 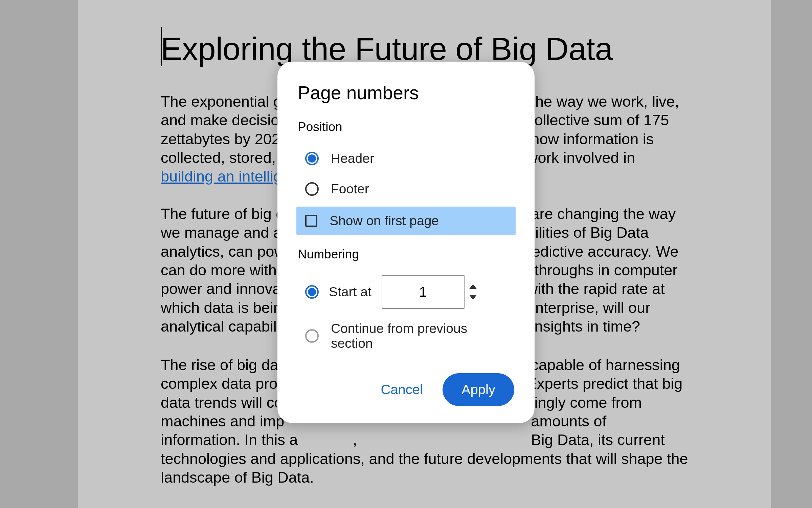 I want to click on checkbox-first-page, so click(x=311, y=221).